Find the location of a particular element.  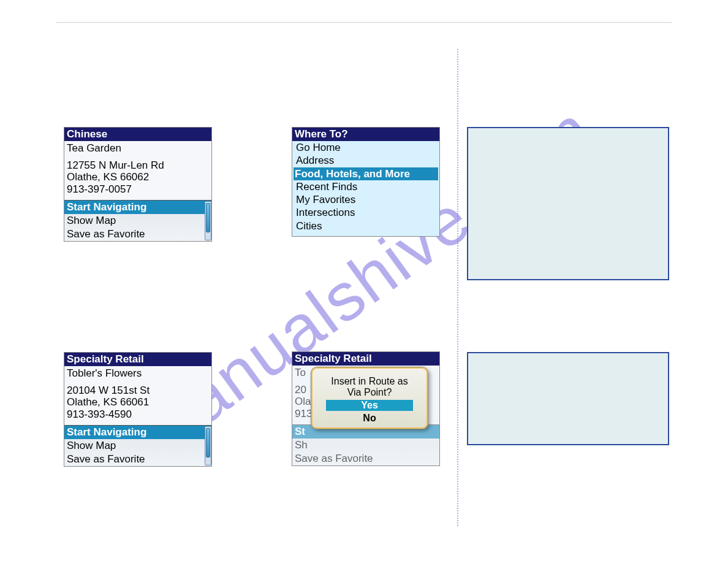

poi-addr1: 20104 W 151st St is located at coordinates (138, 391).